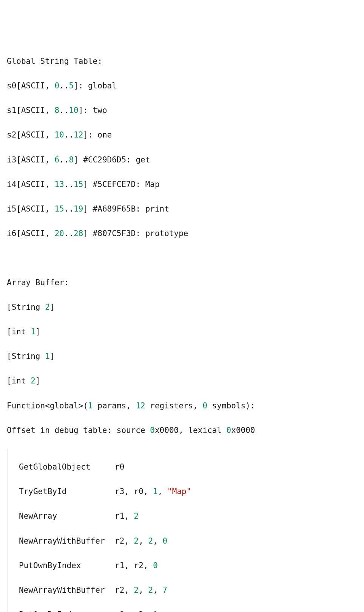 The height and width of the screenshot is (612, 364). I want to click on instruction-row: TryGetByIdr3, r0, 1, "Map", so click(183, 492).